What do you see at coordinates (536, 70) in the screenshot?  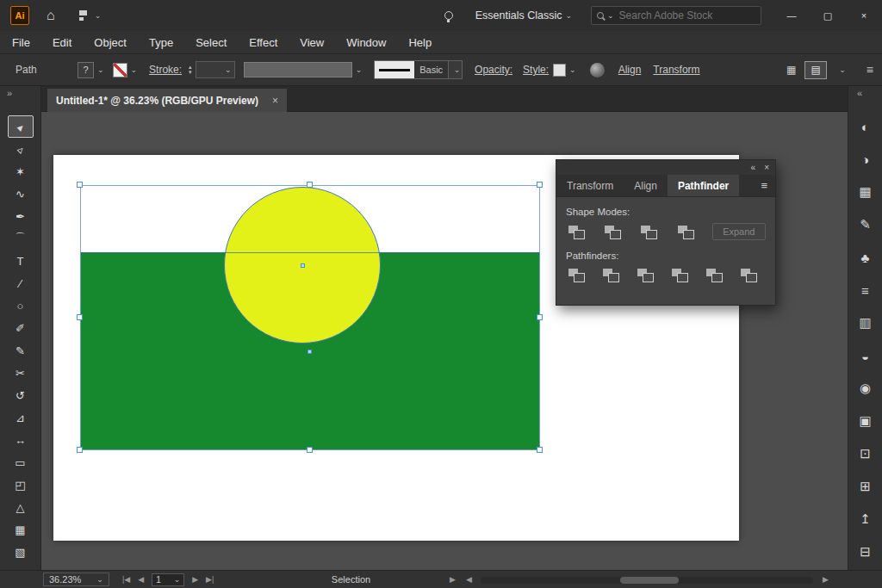 I see `style-link: Style:` at bounding box center [536, 70].